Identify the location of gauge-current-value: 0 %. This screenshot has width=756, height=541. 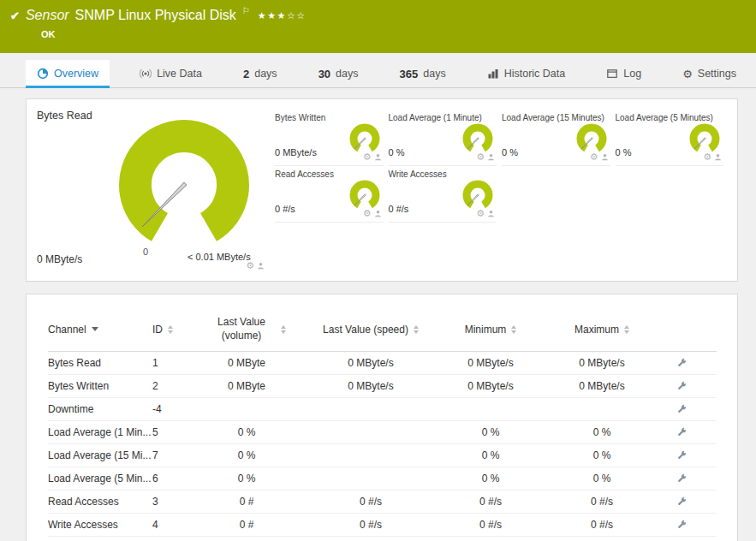
(397, 152).